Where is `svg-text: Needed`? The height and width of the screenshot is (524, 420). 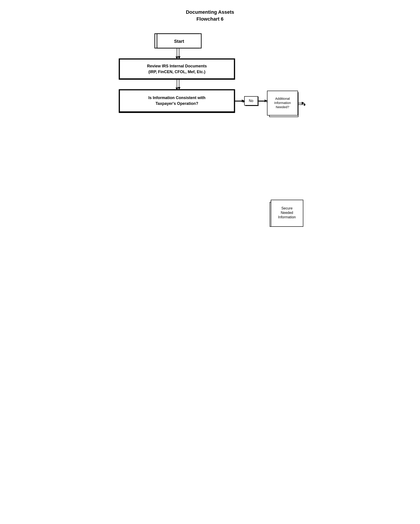
svg-text: Needed is located at coordinates (287, 213).